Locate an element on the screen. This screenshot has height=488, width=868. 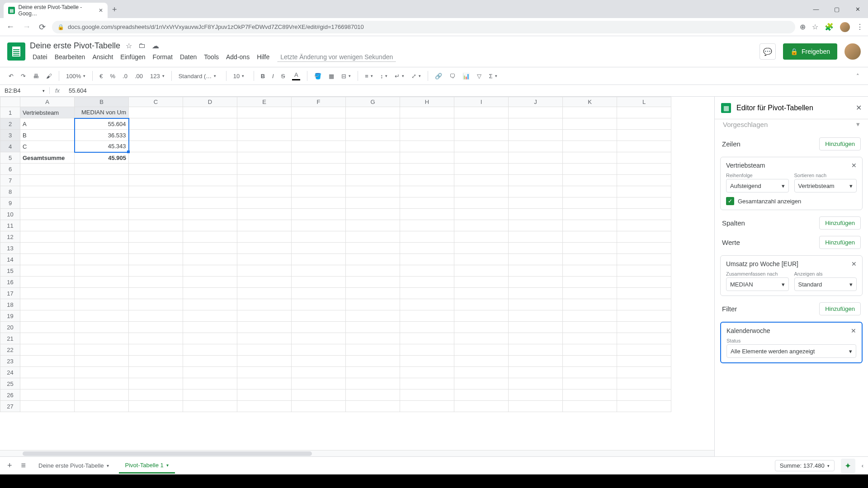
formula-input: 55.604 is located at coordinates (78, 90).